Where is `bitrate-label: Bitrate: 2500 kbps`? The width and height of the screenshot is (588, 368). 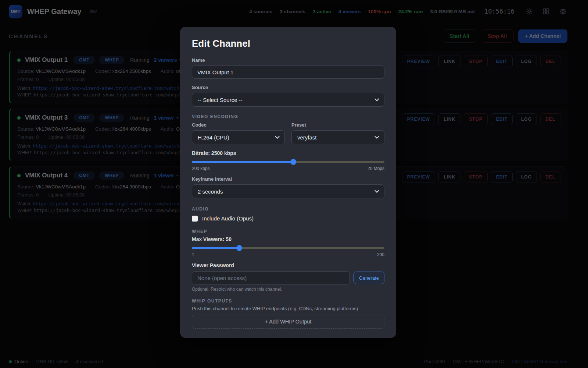
bitrate-label: Bitrate: 2500 kbps is located at coordinates (288, 153).